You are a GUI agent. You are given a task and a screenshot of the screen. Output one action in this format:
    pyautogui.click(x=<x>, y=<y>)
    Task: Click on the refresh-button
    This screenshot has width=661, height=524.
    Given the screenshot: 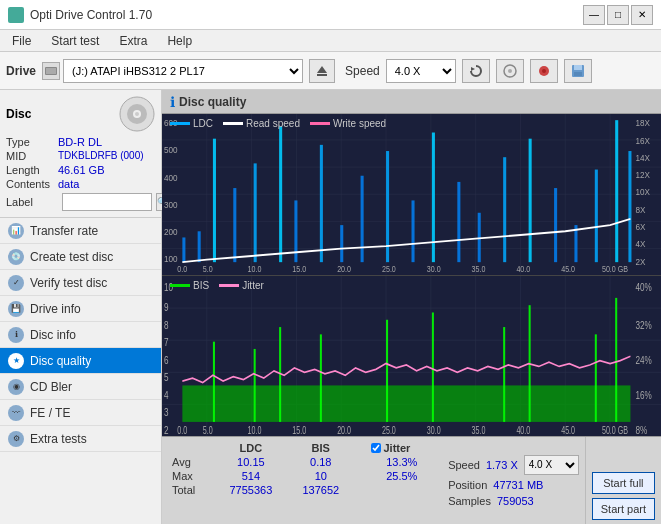 What is the action you would take?
    pyautogui.click(x=476, y=71)
    